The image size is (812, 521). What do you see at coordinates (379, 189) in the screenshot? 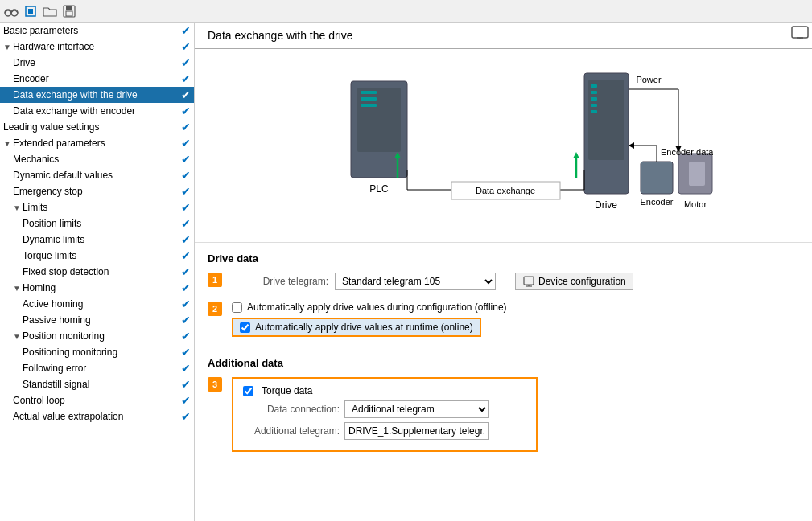
I see `svg-text: PLC` at bounding box center [379, 189].